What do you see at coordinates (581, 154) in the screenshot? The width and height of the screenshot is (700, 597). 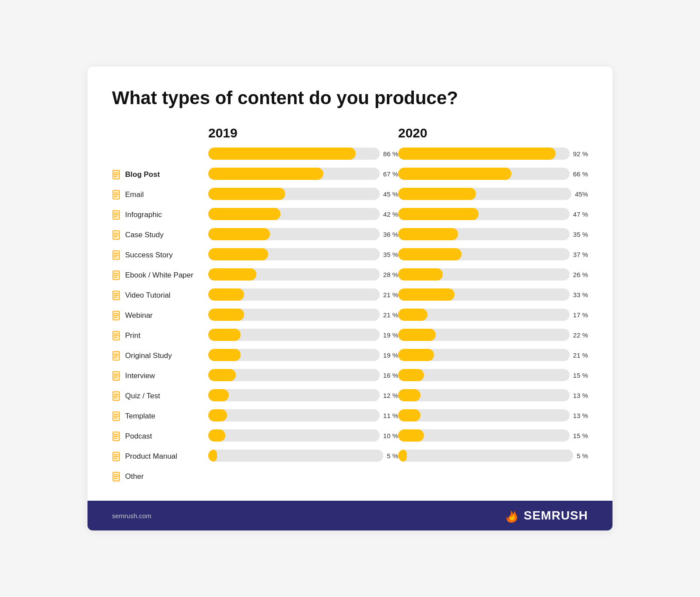 I see `bar-label: 92 %` at bounding box center [581, 154].